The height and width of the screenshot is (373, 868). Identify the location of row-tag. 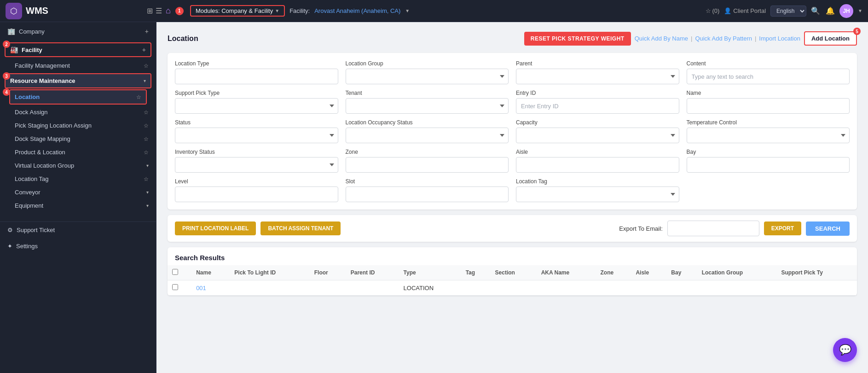
(476, 288).